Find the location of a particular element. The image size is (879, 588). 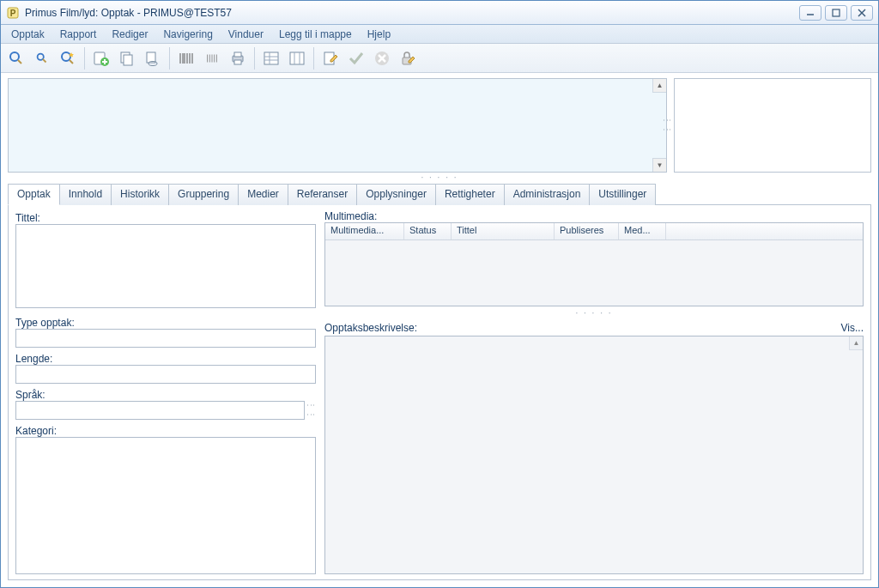

maximize-button is located at coordinates (836, 13).